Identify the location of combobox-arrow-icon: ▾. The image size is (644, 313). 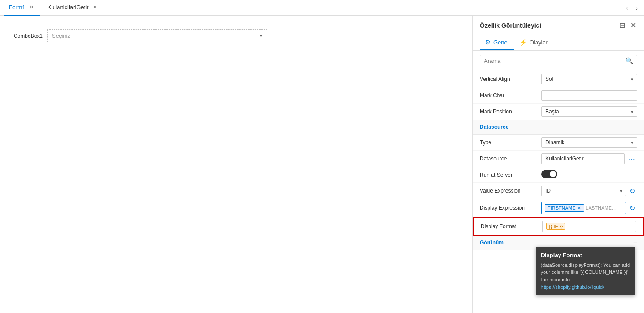
(261, 36).